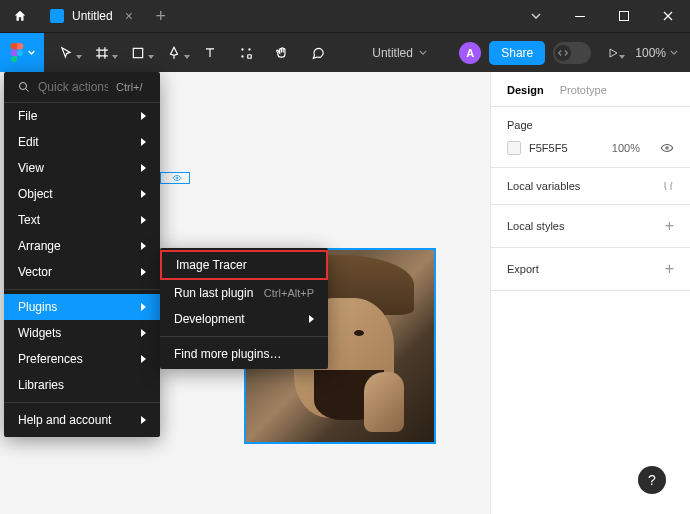 Image resolution: width=690 pixels, height=514 pixels. I want to click on local-styles-row: Local styles +, so click(590, 226).